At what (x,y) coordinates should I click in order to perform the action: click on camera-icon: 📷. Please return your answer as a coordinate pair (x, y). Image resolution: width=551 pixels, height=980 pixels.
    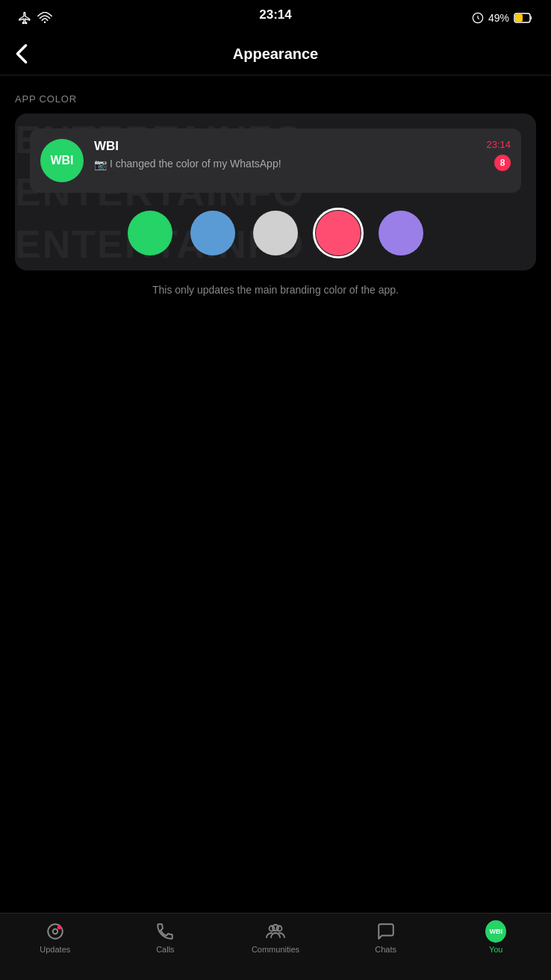
    Looking at the image, I should click on (100, 165).